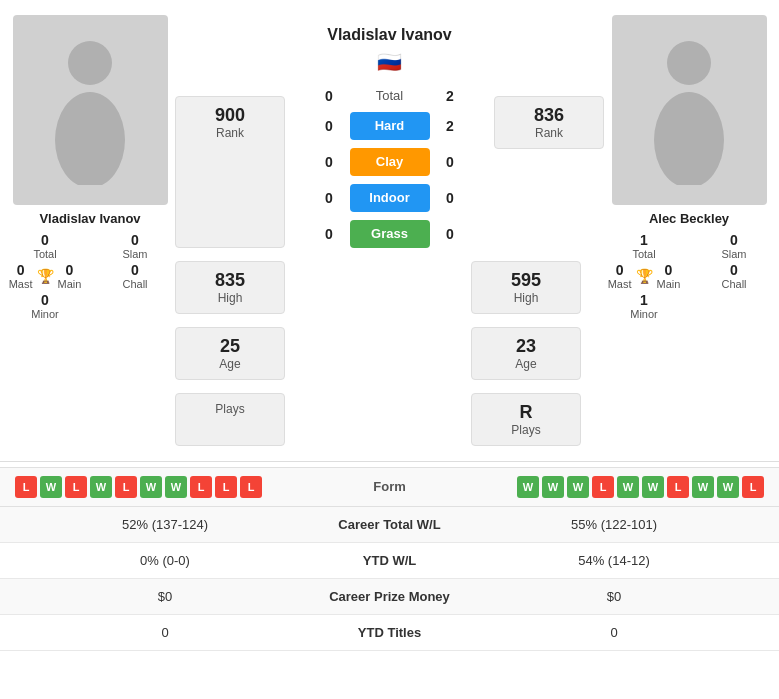  I want to click on right-plays-value: R, so click(526, 412).